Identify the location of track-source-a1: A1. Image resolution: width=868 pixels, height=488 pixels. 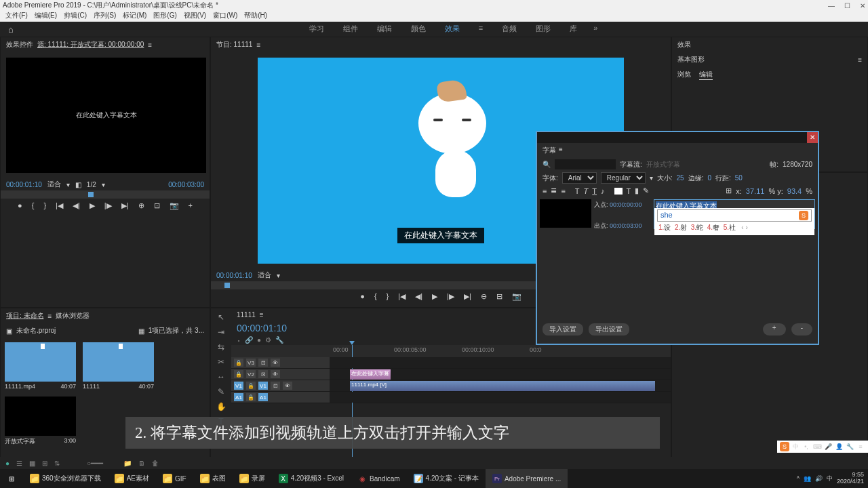
(239, 397).